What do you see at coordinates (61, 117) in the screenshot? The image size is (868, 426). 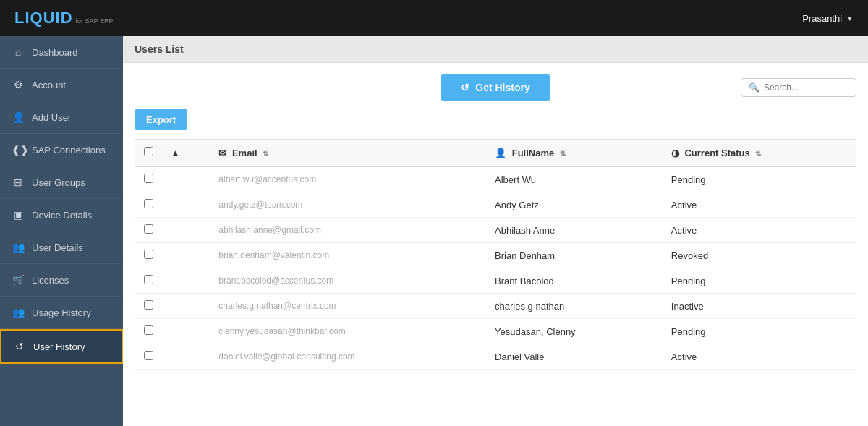 I see `sidebar-item-add-user: 👤 Add User` at bounding box center [61, 117].